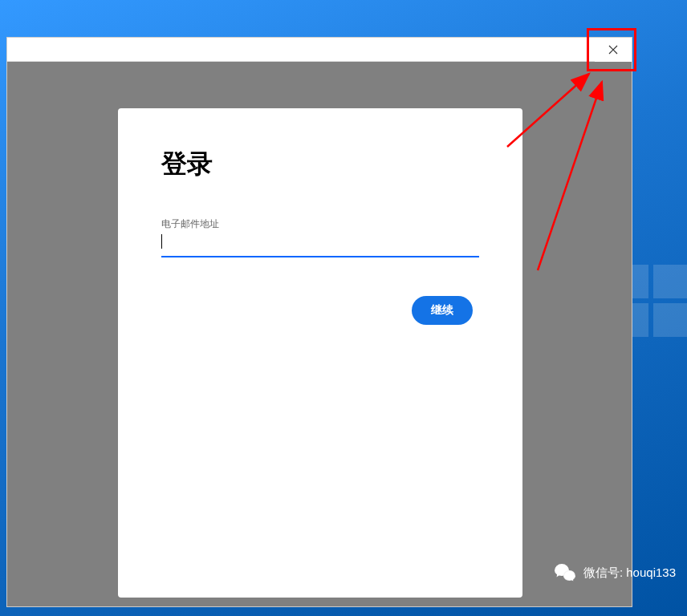 This screenshot has height=616, width=687. I want to click on login-title: 登录, so click(320, 164).